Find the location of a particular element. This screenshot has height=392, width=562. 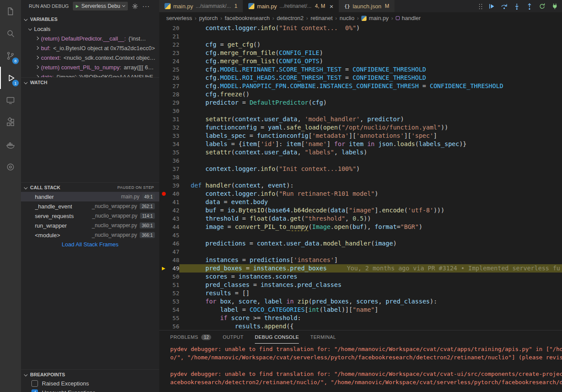

variable-row: buf:<_io.BytesIO object at 0x7f5a2dc1ecc… is located at coordinates (90, 48).